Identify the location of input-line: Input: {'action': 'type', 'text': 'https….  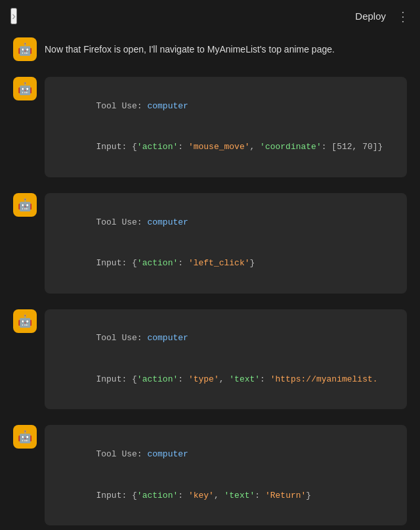
(226, 380).